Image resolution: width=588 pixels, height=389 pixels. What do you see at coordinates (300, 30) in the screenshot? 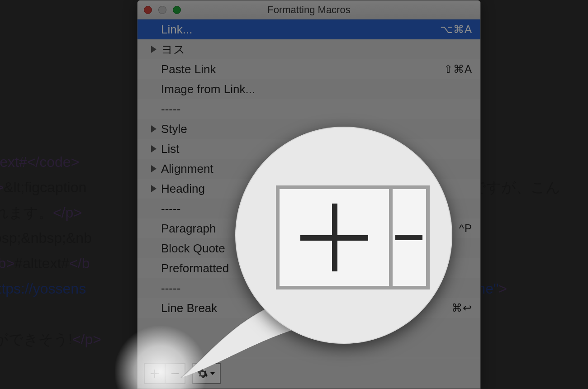
I see `macro-item-label: Link...` at bounding box center [300, 30].